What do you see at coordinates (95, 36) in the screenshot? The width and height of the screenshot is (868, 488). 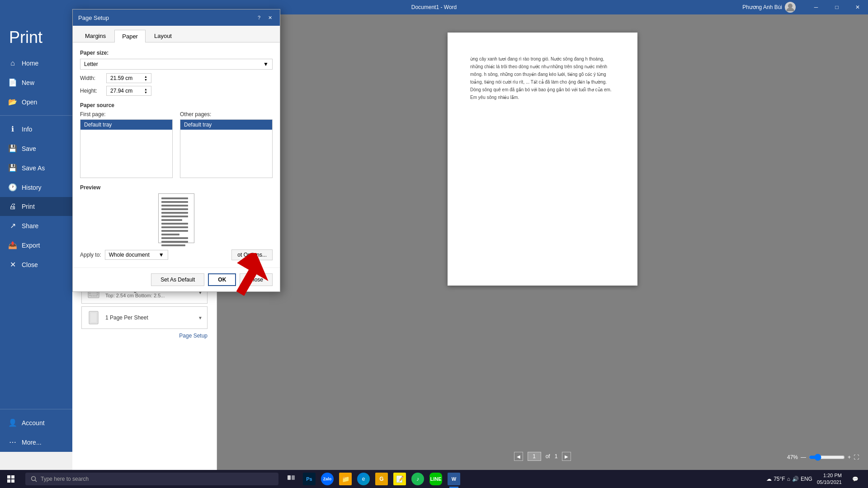 I see `tab-margins: Margins` at bounding box center [95, 36].